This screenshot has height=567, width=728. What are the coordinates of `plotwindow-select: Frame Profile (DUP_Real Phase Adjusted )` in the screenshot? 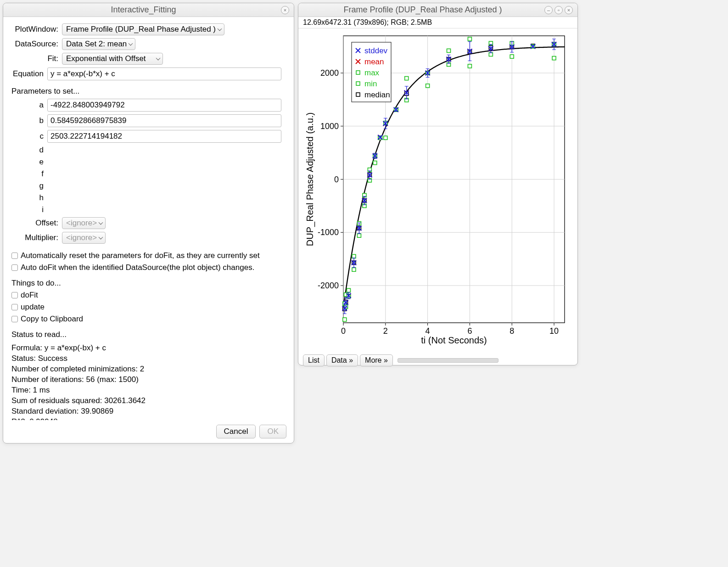 It's located at (143, 29).